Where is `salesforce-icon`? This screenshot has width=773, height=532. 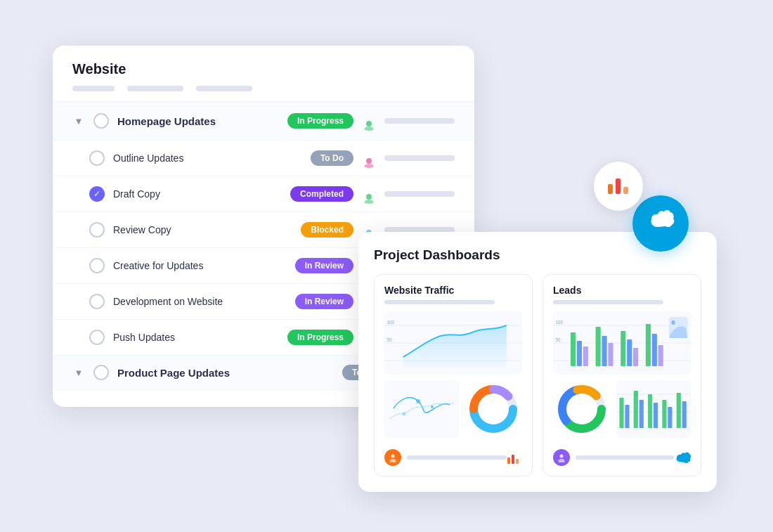
salesforce-icon is located at coordinates (682, 458).